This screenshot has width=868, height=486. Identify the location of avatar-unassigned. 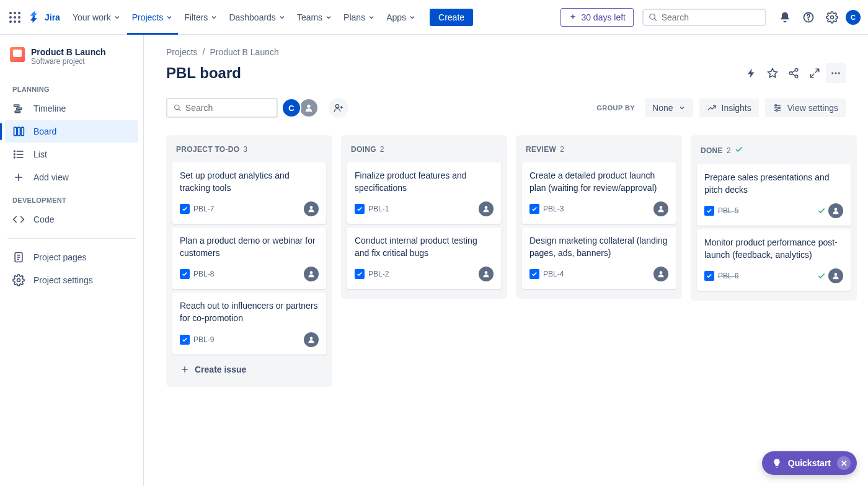
(309, 108).